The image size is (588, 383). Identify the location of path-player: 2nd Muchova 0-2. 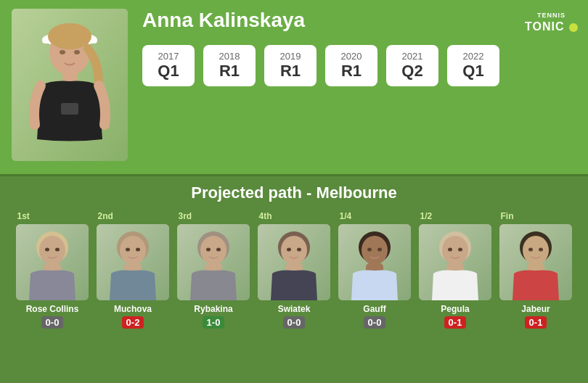
(134, 270).